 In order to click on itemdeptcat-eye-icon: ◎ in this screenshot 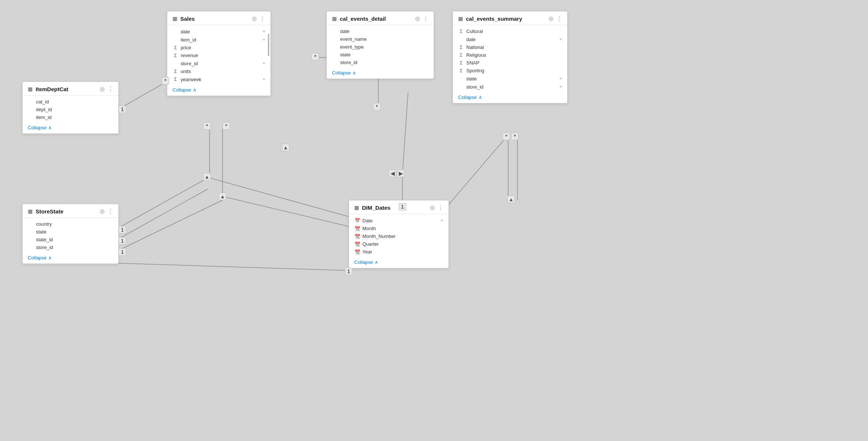, I will do `click(102, 89)`.